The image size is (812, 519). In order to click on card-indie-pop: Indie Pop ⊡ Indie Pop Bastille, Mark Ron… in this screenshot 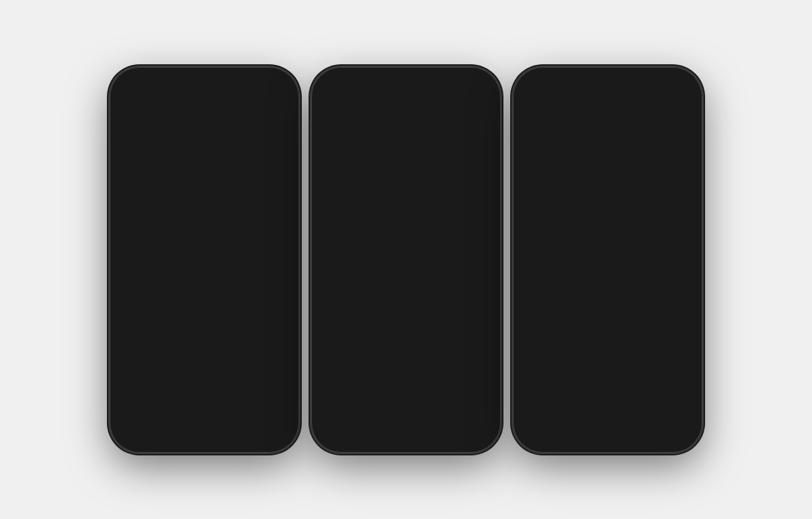, I will do `click(562, 171)`.